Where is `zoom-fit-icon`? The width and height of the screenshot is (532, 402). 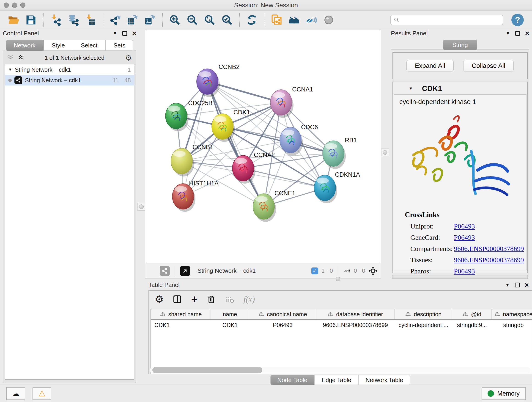 zoom-fit-icon is located at coordinates (210, 20).